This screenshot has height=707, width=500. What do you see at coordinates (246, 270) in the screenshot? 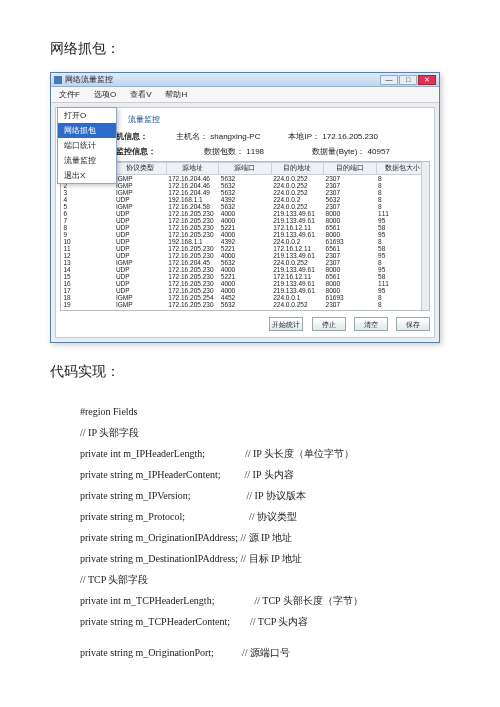
I see `table-row: 14UDP172.16.205.2304000219.133.49.618000…` at bounding box center [246, 270].